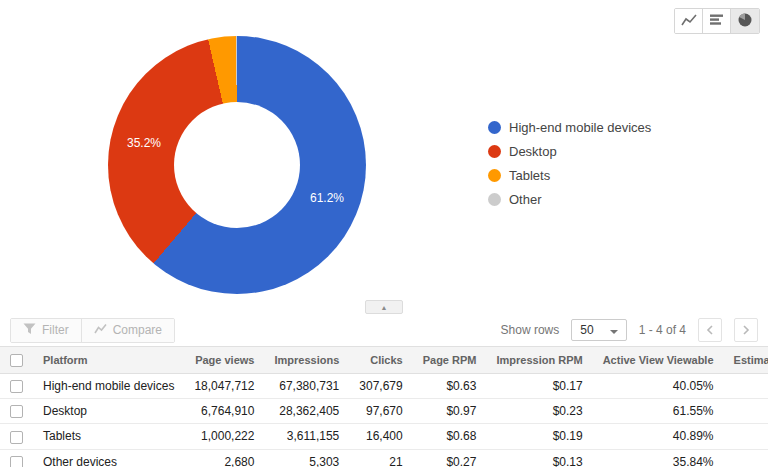  Describe the element at coordinates (384, 386) in the screenshot. I see `table-row: High-end mobile devices 18,047,712 67,38…` at that location.